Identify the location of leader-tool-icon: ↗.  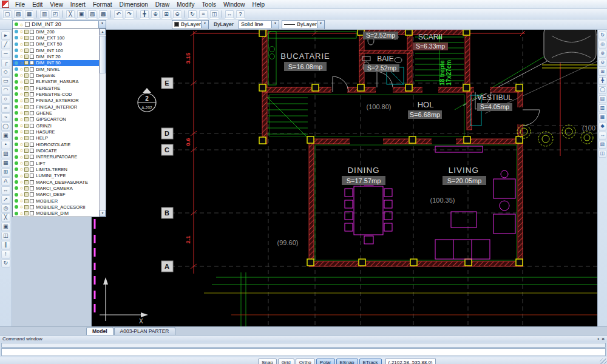
(6, 200).